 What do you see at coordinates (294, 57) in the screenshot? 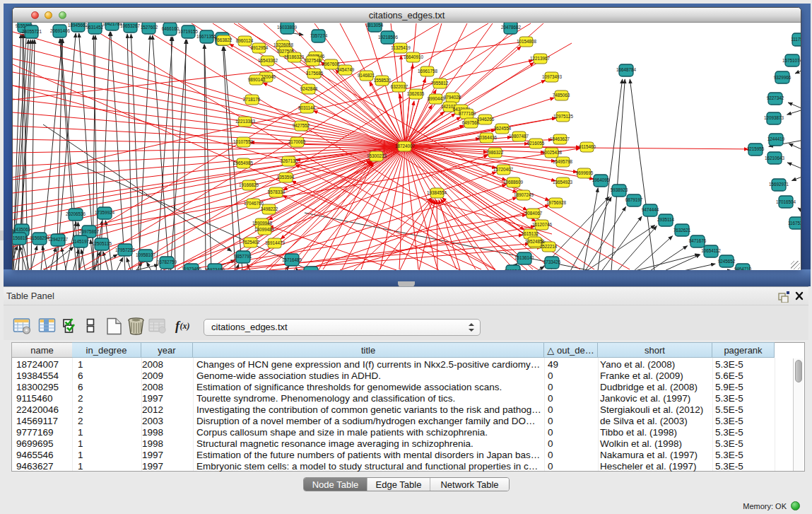
I see `svg-text: 18186323` at bounding box center [294, 57].